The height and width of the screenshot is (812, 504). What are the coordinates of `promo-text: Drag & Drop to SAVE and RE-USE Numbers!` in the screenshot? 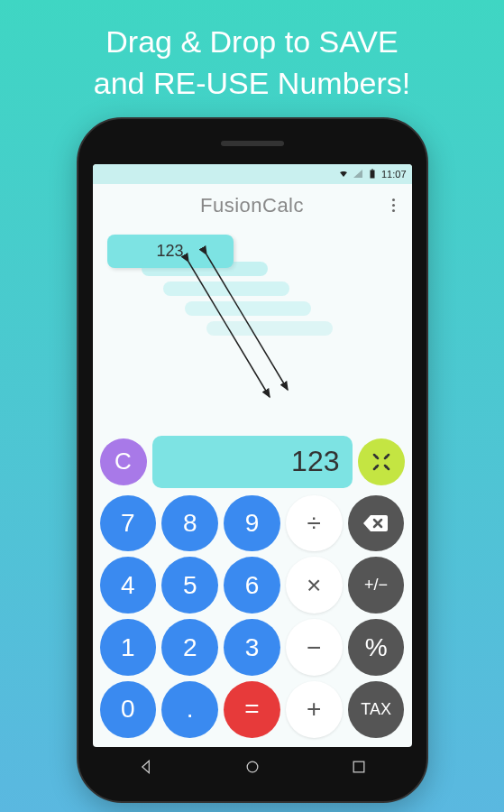 It's located at (252, 59).